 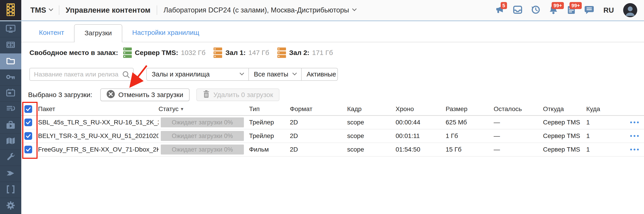 I want to click on table-row: BELYI_TSR-3_S_RU-XX_RU_51_20210202_IOP_O…, so click(x=332, y=136).